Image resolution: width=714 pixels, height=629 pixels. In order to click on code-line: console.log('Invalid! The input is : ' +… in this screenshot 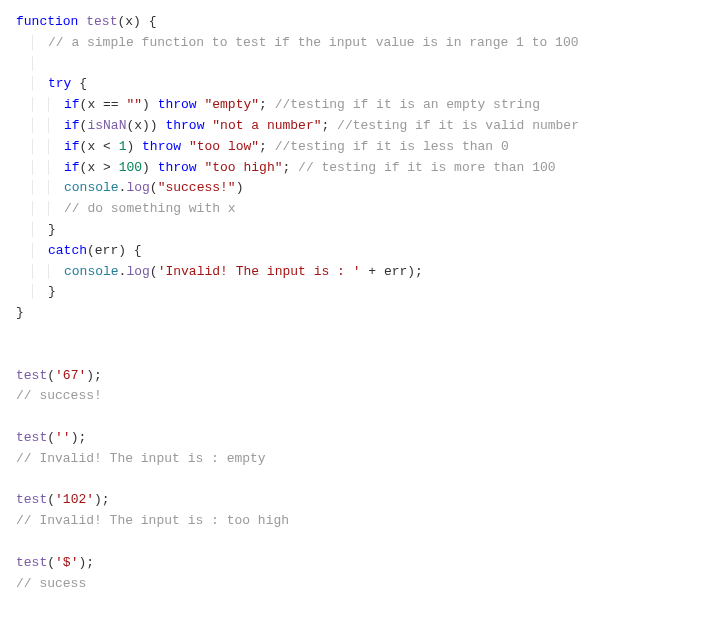, I will do `click(357, 272)`.